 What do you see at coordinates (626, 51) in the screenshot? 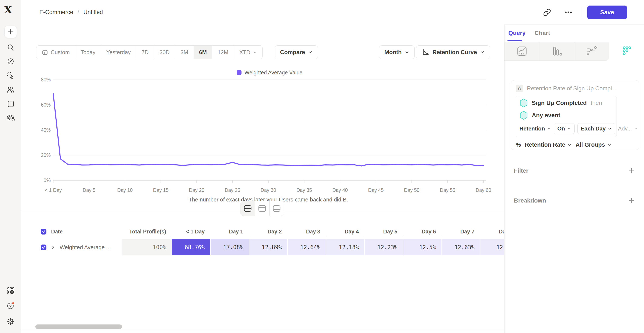
I see `report-tab-retention` at bounding box center [626, 51].